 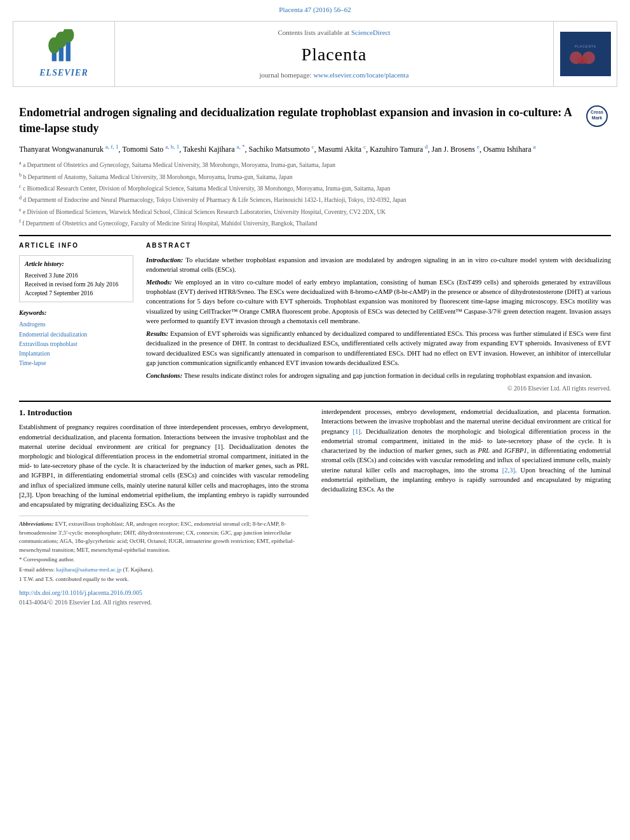 What do you see at coordinates (379, 317) in the screenshot?
I see `right-column: ABSTRACT Introduction: To elucidate whet…` at bounding box center [379, 317].